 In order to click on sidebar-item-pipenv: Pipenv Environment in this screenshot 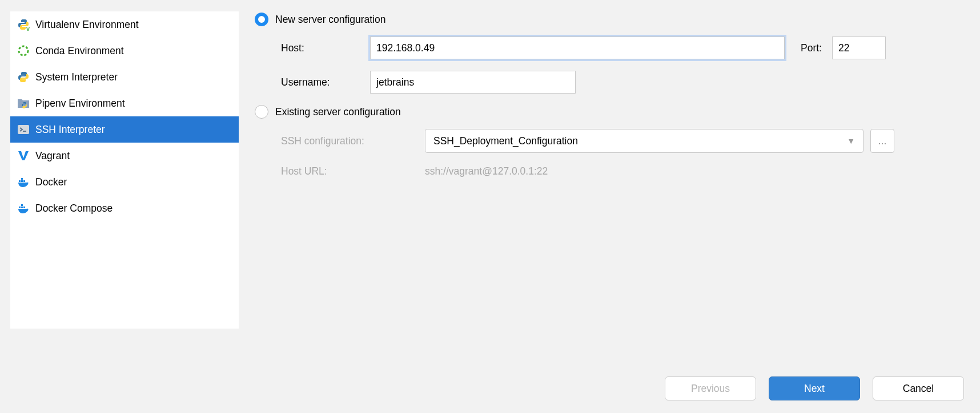, I will do `click(124, 103)`.